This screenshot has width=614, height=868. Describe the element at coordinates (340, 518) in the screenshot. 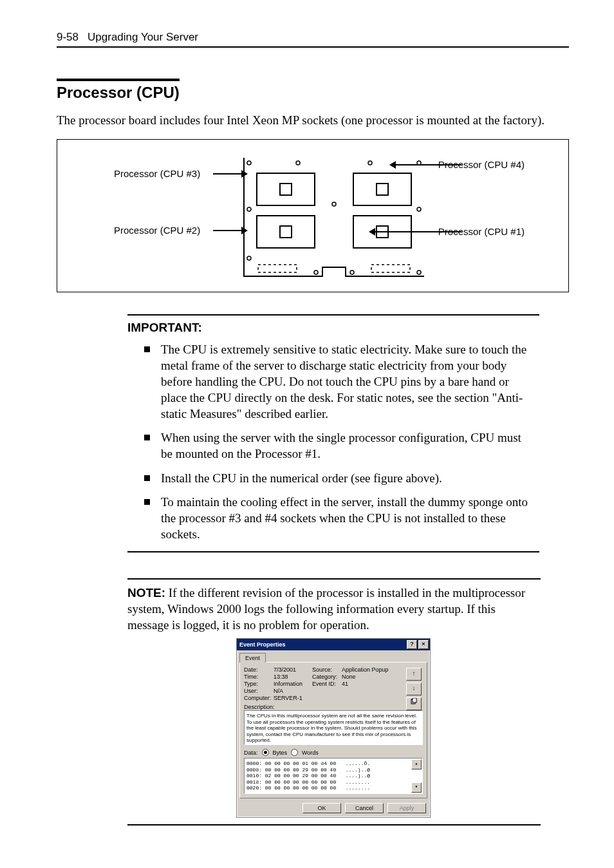

I see `important-item: To maintain the cooling effect in the se…` at that location.